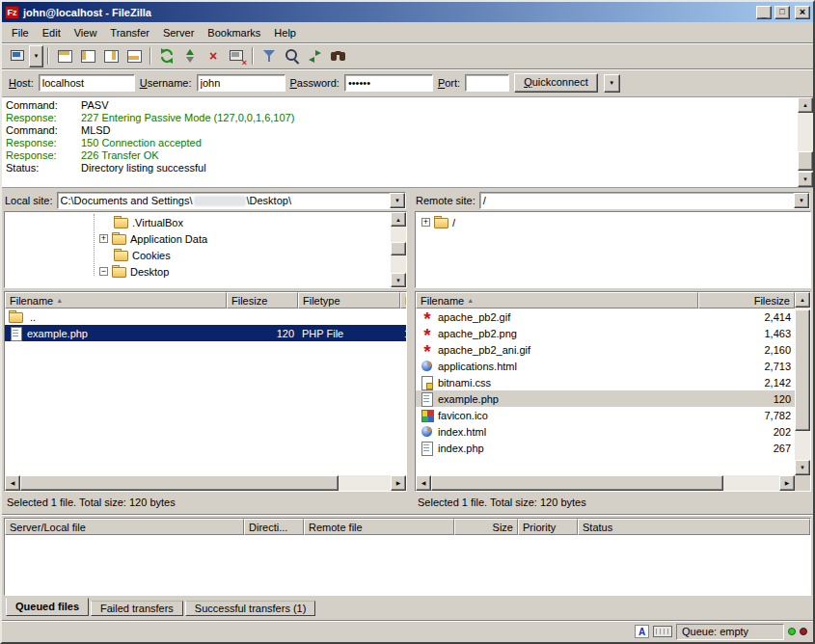 This screenshot has width=815, height=644. What do you see at coordinates (124, 526) in the screenshot?
I see `column-header-server-local-file: Server/Local file` at bounding box center [124, 526].